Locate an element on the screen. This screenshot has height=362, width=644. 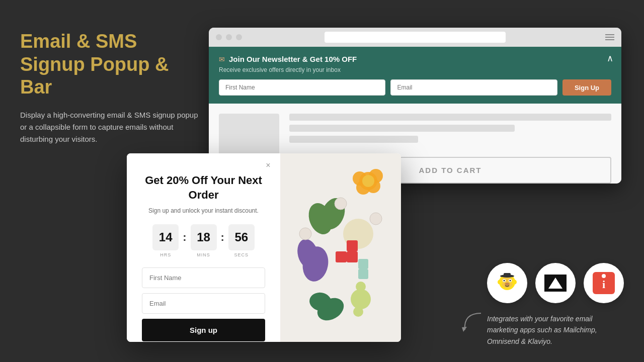
arrow-curve-icon is located at coordinates (472, 322).